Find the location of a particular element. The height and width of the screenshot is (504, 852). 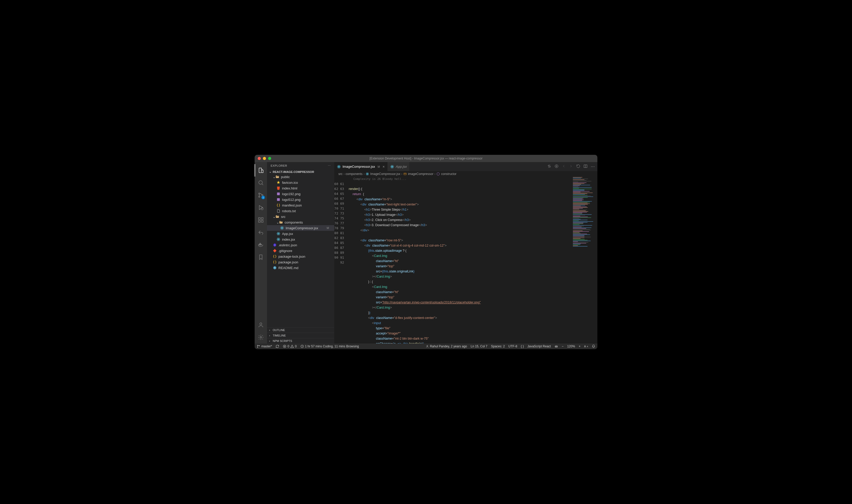

git-blame: Rahul Pandey, 2 years ago is located at coordinates (447, 346).